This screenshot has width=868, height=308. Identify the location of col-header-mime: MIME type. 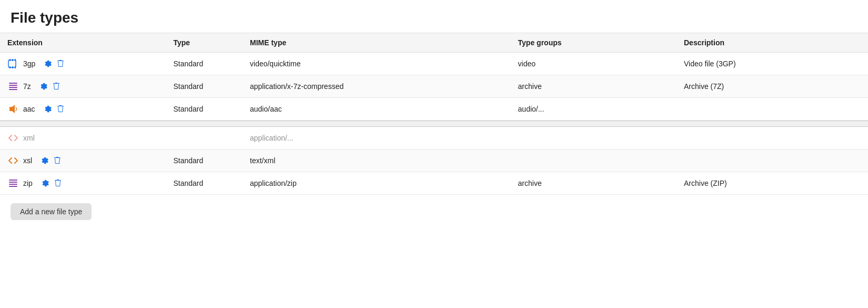
(377, 43).